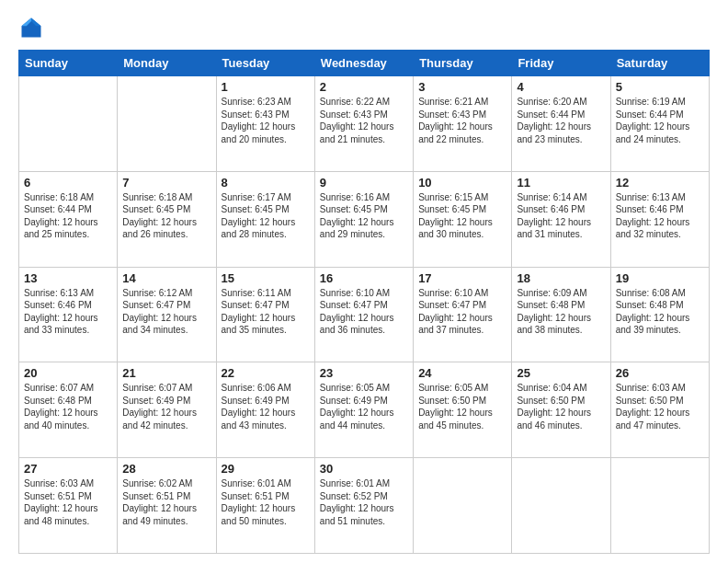  Describe the element at coordinates (463, 63) in the screenshot. I see `day-header-thursday: Thursday` at that location.